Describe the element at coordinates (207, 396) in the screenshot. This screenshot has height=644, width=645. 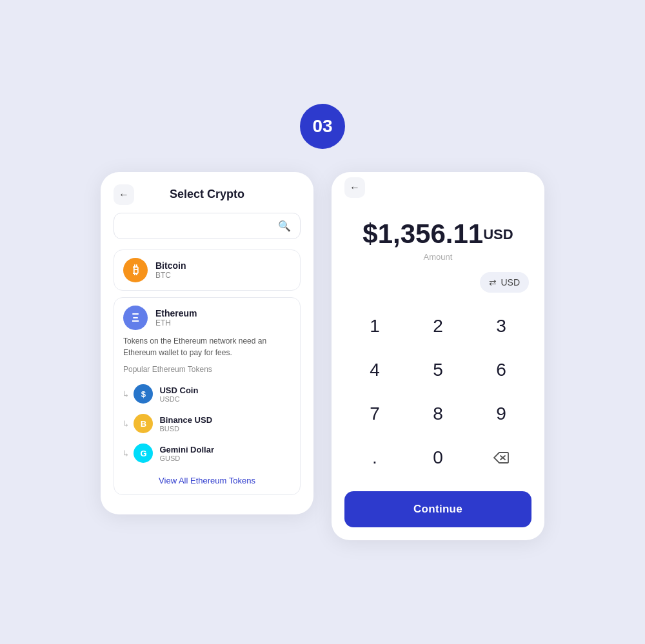
I see `ethereum-section: Ξ Ethereum ETH Tokens on the Ethereum ne…` at that location.